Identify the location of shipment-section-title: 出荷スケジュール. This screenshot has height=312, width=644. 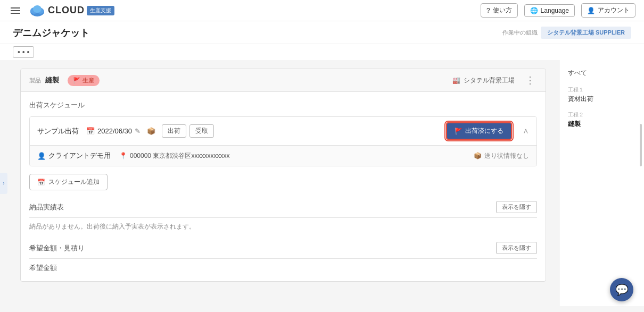
(283, 105).